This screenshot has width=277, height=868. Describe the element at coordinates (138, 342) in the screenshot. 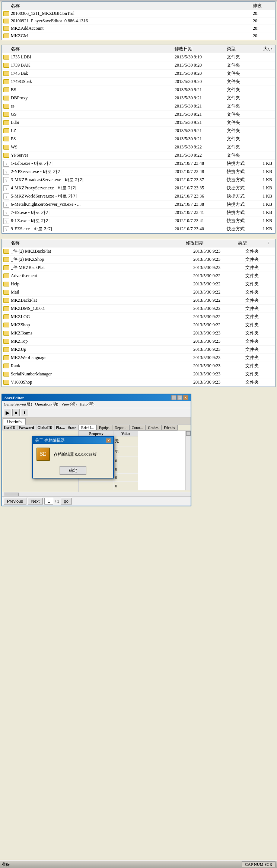

I see `file-row: MKZTop2013/5/30 9:23文件夹` at that location.